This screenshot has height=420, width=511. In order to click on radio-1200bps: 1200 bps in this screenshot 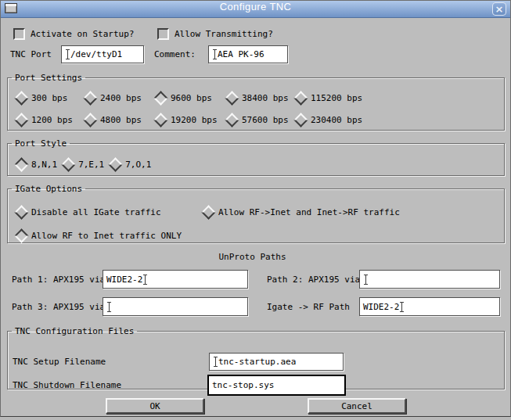, I will do `click(50, 120)`.